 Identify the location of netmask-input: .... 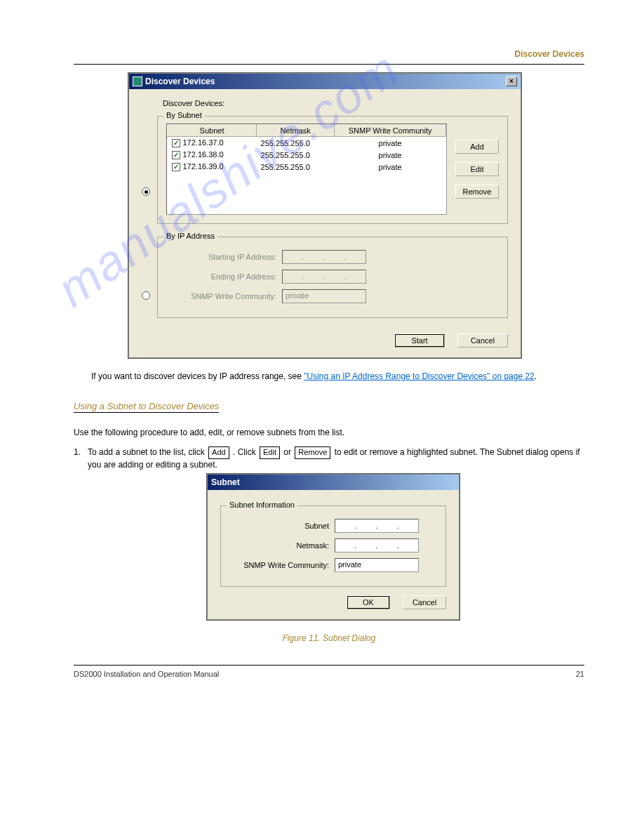
(377, 545).